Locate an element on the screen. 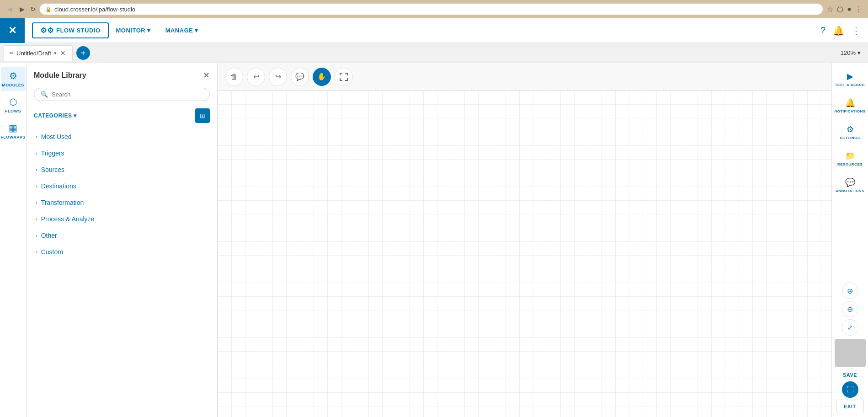  tab-add-button: + is located at coordinates (83, 53).